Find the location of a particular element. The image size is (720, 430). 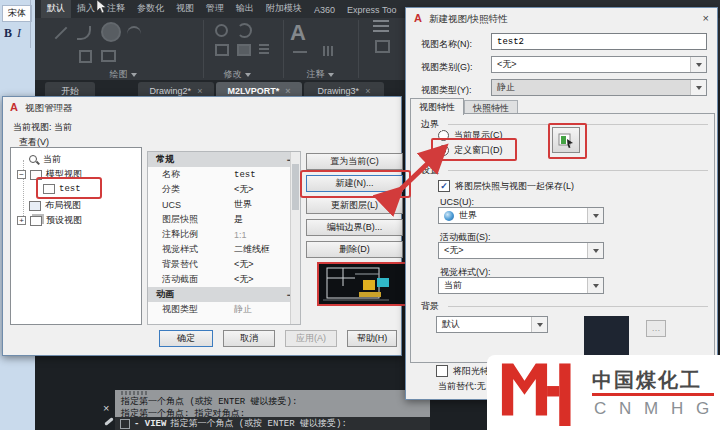

background-combo: 默认 is located at coordinates (492, 324).